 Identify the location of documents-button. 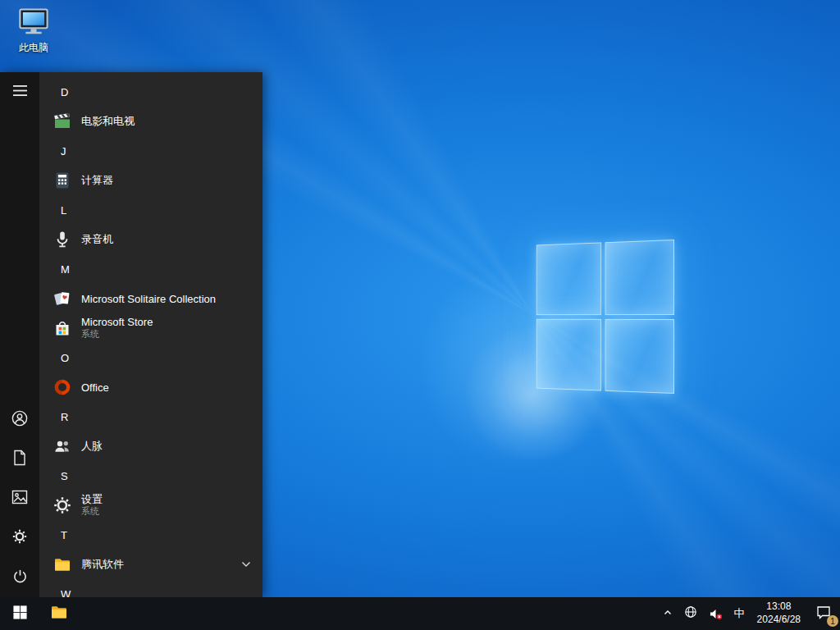
(20, 459).